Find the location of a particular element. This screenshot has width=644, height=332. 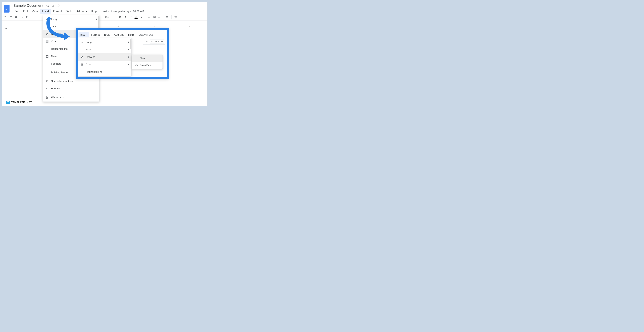

drawing-icon is located at coordinates (82, 57).